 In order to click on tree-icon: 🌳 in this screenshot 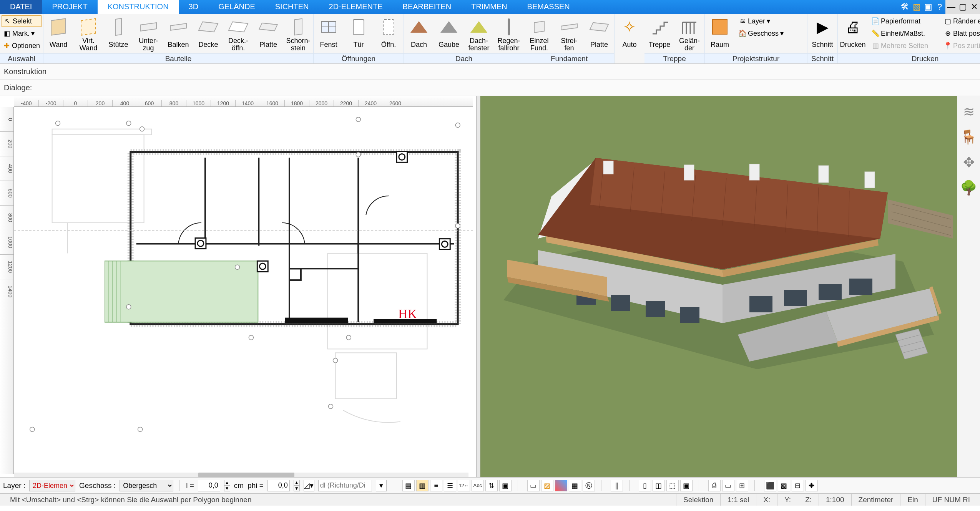, I will do `click(968, 188)`.